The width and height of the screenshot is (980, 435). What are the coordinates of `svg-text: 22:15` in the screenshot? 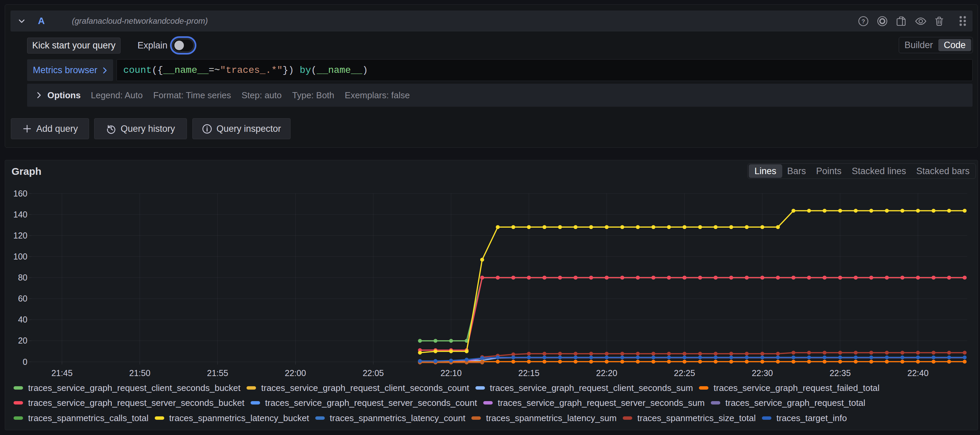 It's located at (529, 373).